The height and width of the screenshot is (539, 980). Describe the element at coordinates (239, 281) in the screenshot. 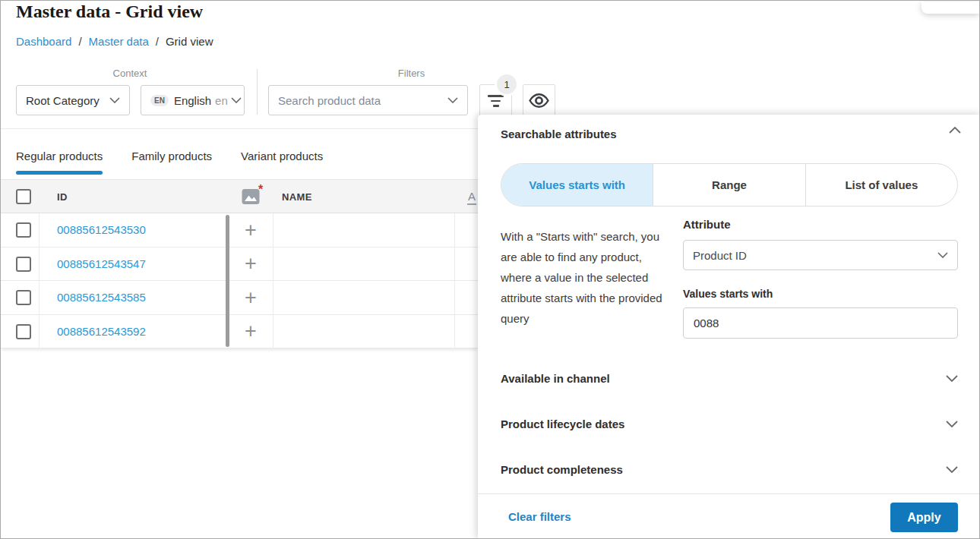

I see `grid-body: 00885612543530 + 00885612543547 + 008856…` at that location.